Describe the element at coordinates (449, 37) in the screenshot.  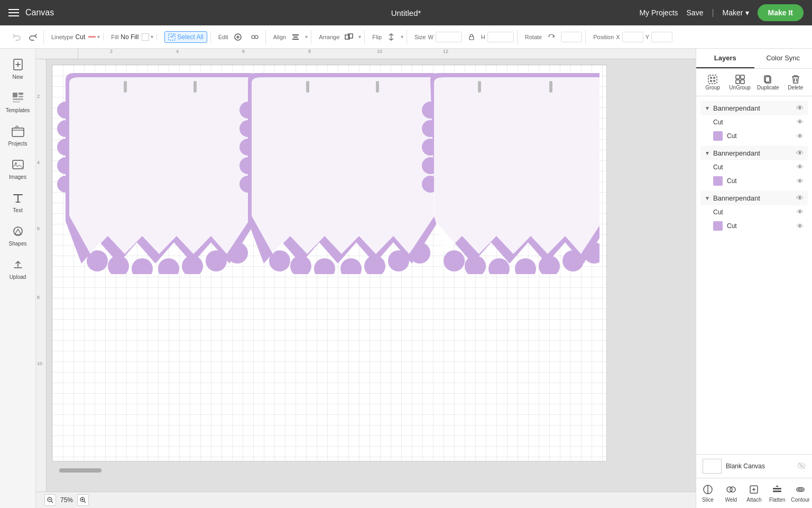
I see `width-input` at that location.